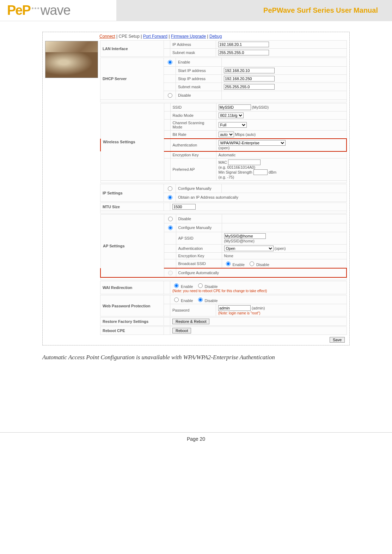  Describe the element at coordinates (132, 142) in the screenshot. I see `wireless-section-label: Wireless Settings` at that location.